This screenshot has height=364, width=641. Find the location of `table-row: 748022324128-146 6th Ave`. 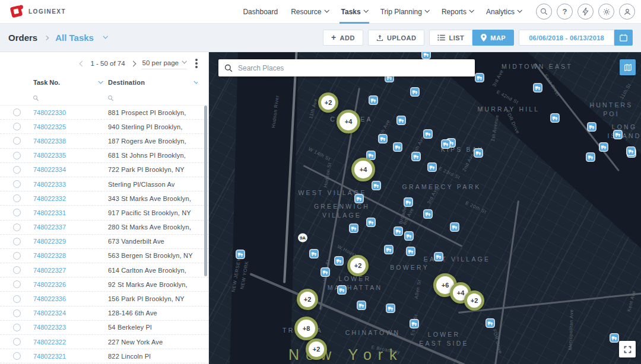

table-row: 748022324128-146 6th Ave is located at coordinates (104, 314).